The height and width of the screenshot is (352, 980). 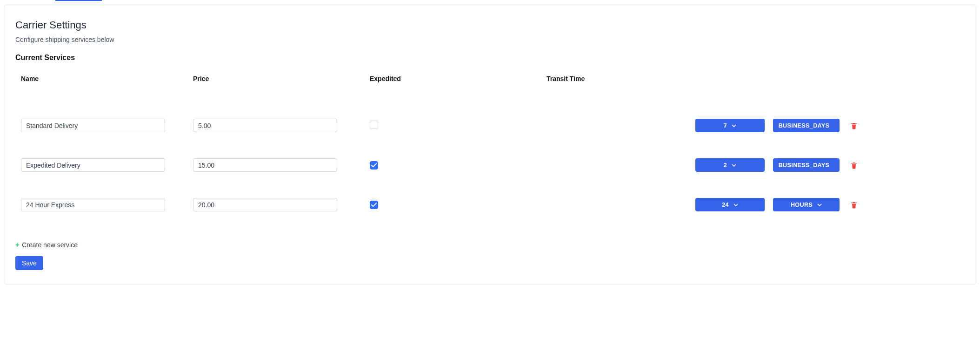 What do you see at coordinates (17, 245) in the screenshot?
I see `plus-icon: +` at bounding box center [17, 245].